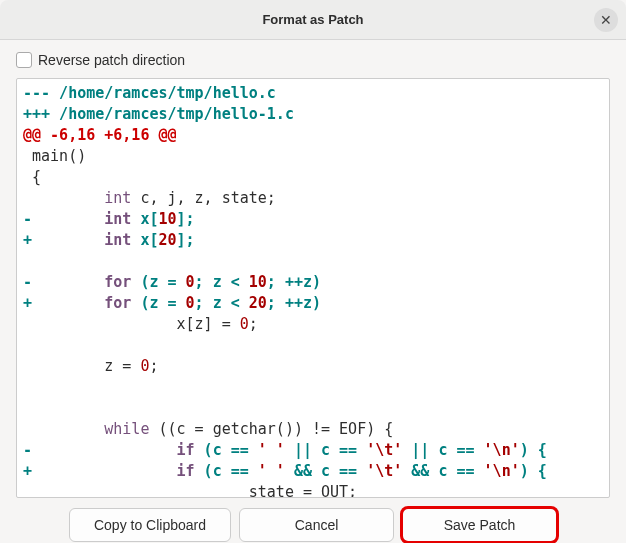 This screenshot has height=543, width=626. Describe the element at coordinates (172, 303) in the screenshot. I see `diff-added-line: + for (z = 0; z < 20; ++z)` at that location.